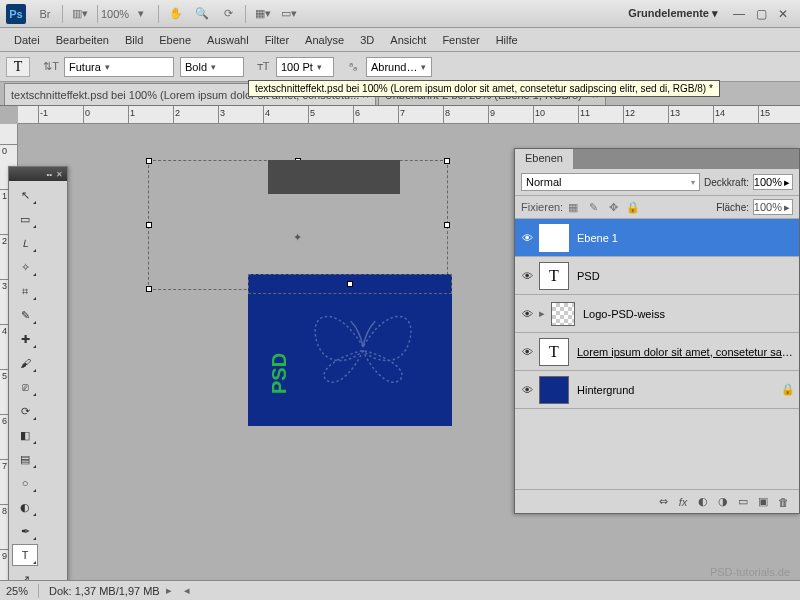 The width and height of the screenshot is (800, 600). What do you see at coordinates (773, 207) in the screenshot?
I see `fill-field: 100%▸` at bounding box center [773, 207].